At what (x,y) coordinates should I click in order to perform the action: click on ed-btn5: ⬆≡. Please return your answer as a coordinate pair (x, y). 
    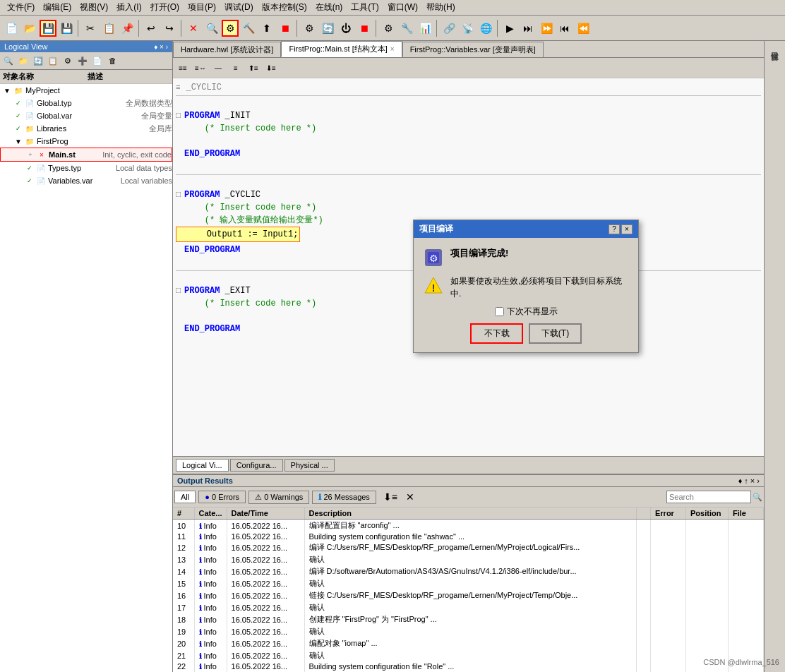
    Looking at the image, I should click on (253, 68).